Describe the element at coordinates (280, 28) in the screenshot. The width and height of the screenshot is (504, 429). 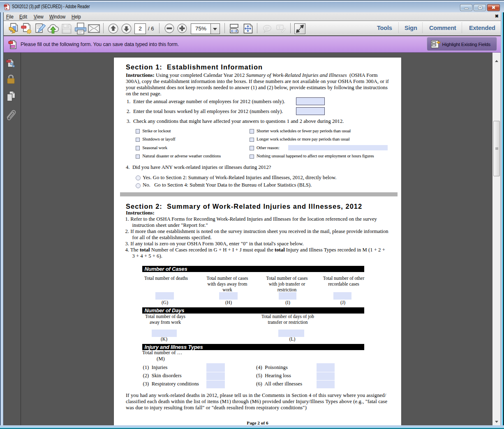
I see `svg-text: T` at that location.